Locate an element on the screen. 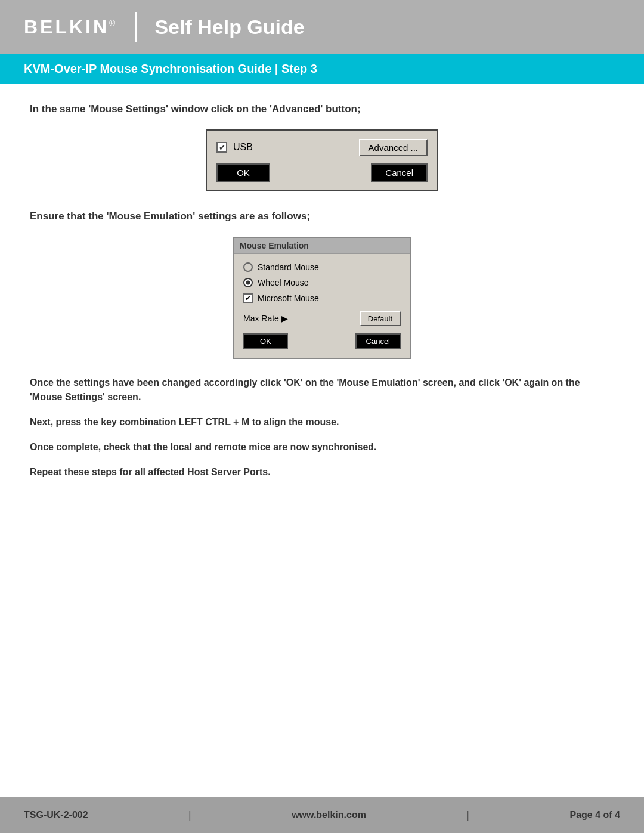  emulation-body: Standard Mouse Wheel Mouse ✔ Microsoft M… is located at coordinates (322, 306).